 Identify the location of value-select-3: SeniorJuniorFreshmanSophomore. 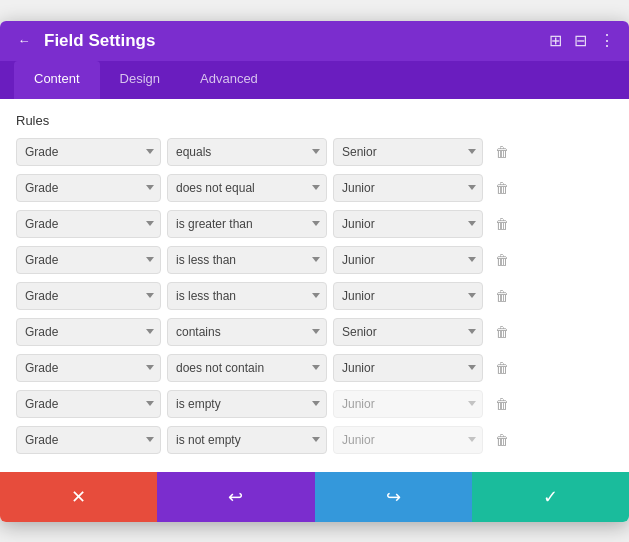
(408, 260).